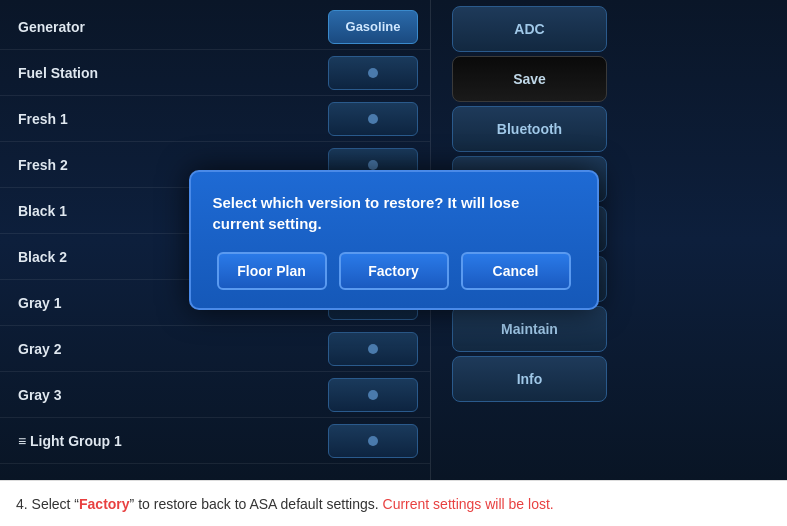  I want to click on factory-button: Factory, so click(394, 271).